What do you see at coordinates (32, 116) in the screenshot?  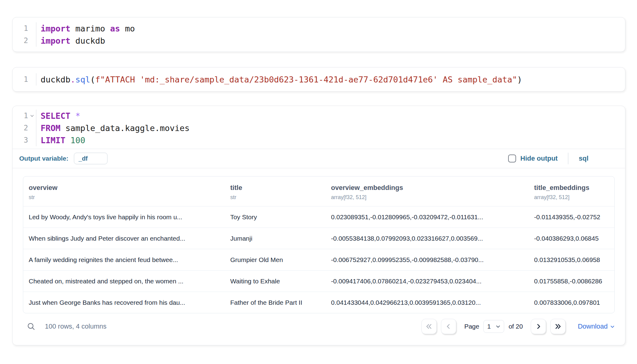 I see `fold-toggle` at bounding box center [32, 116].